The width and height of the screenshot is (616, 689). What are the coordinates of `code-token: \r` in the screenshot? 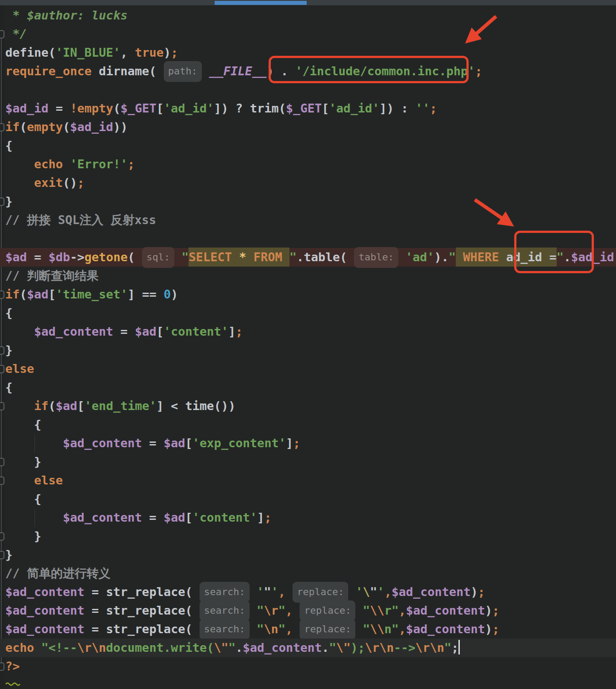 It's located at (271, 610).